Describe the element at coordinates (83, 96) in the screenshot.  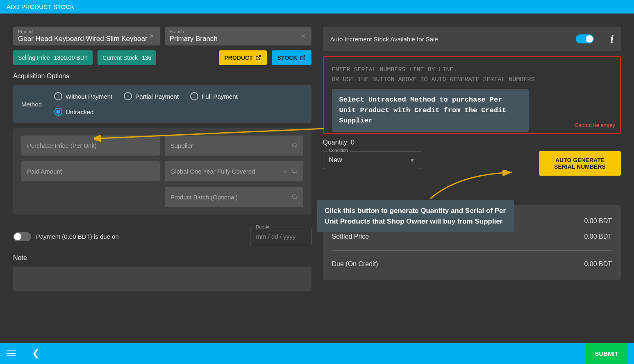
I see `radio-without-payment: Without Payment` at that location.